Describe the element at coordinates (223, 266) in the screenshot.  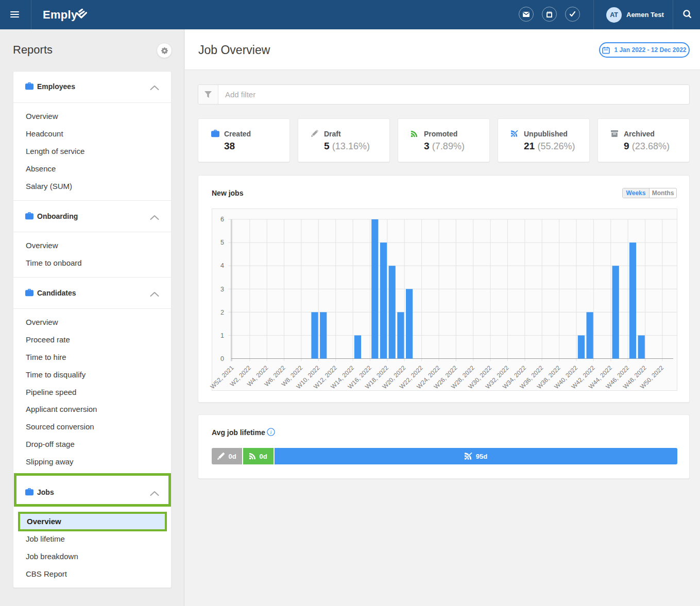
I see `svg-text: 4` at that location.